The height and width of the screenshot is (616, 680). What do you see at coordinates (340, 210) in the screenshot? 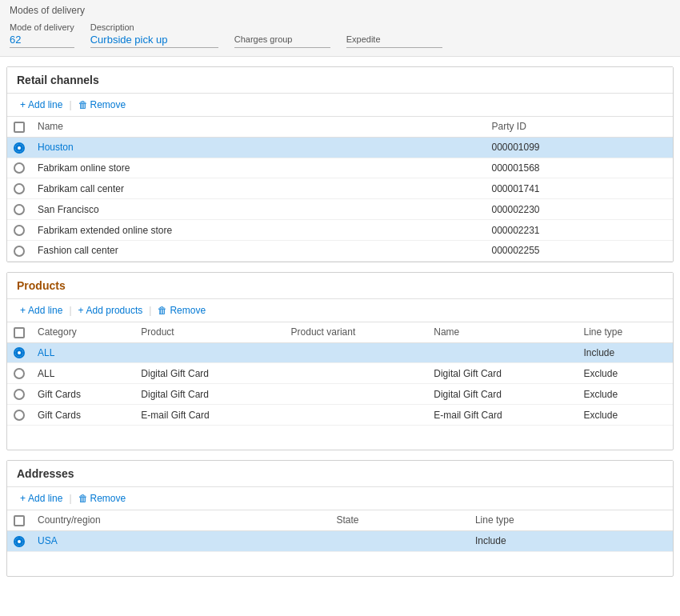
I see `retail-channels-row: San Francisco 000002230` at bounding box center [340, 210].